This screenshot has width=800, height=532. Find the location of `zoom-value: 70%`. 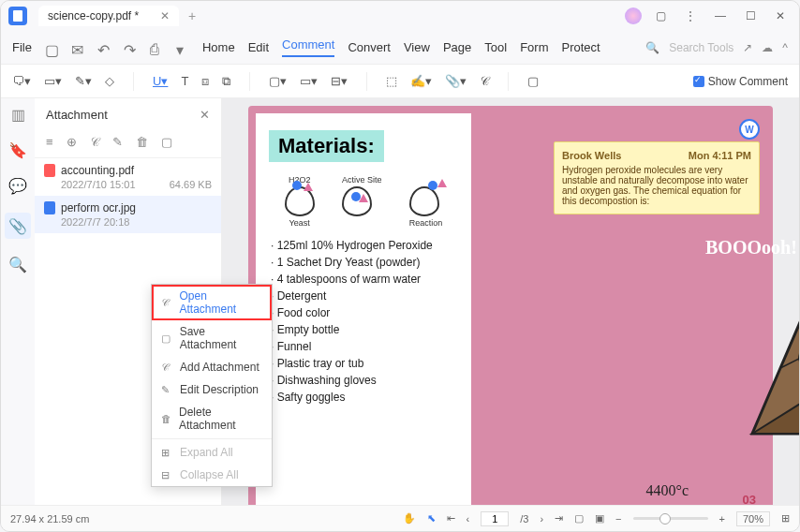

zoom-value: 70% is located at coordinates (753, 519).